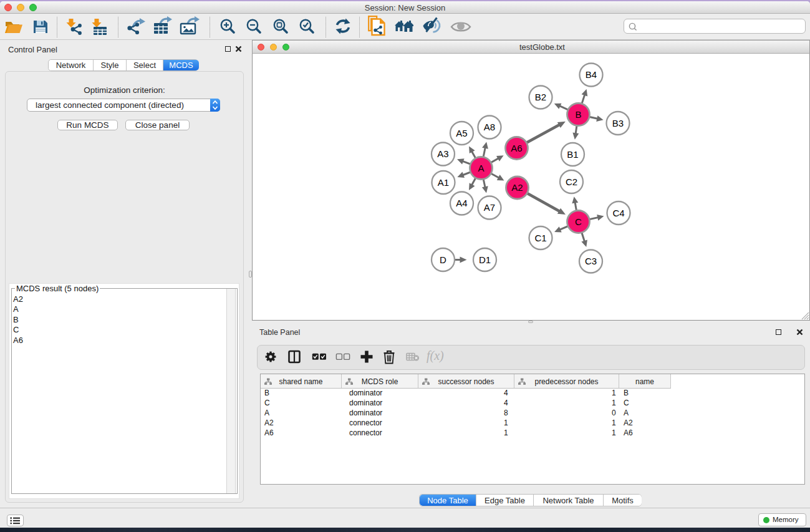 The width and height of the screenshot is (810, 532). What do you see at coordinates (461, 203) in the screenshot?
I see `svg-text: A4` at bounding box center [461, 203].